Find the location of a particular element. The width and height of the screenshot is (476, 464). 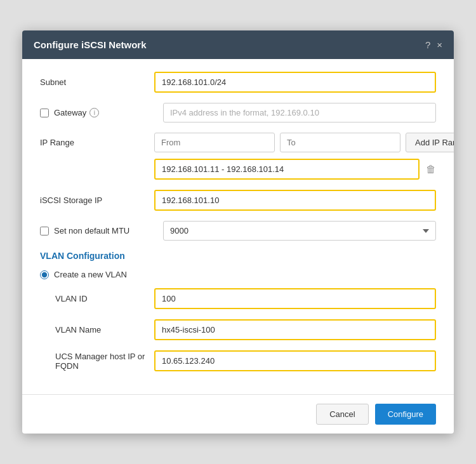

iscsi-storage-ip-row: iSCSI Storage IP is located at coordinates (238, 201).